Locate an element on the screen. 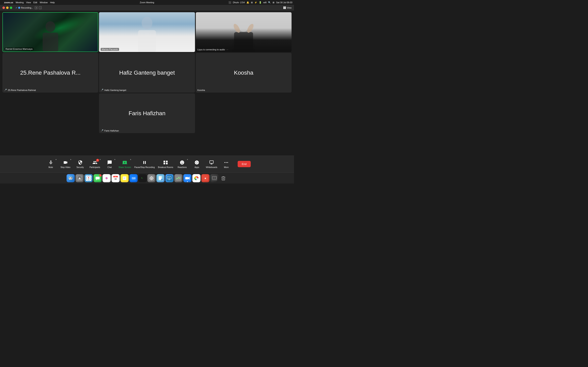 This screenshot has height=367, width=588. menu-meeting: Meeting is located at coordinates (20, 2).